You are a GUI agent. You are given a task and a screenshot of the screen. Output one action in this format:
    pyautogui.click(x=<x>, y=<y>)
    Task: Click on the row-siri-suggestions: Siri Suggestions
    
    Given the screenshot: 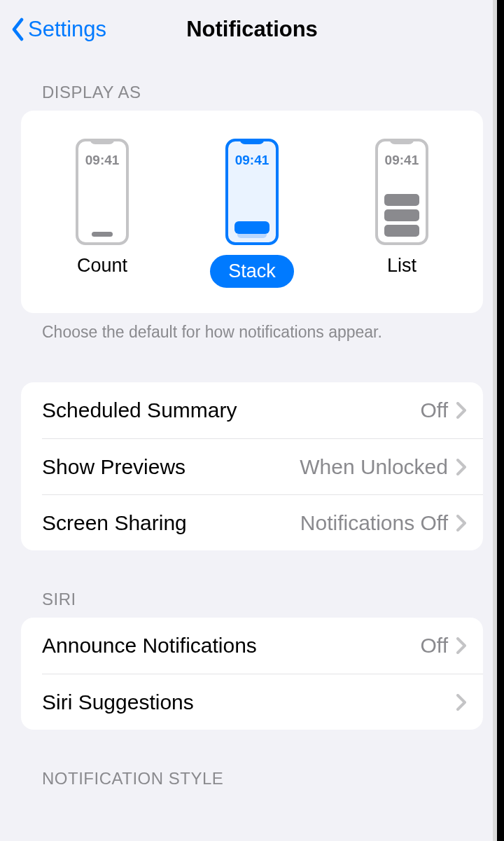 What is the action you would take?
    pyautogui.click(x=262, y=702)
    